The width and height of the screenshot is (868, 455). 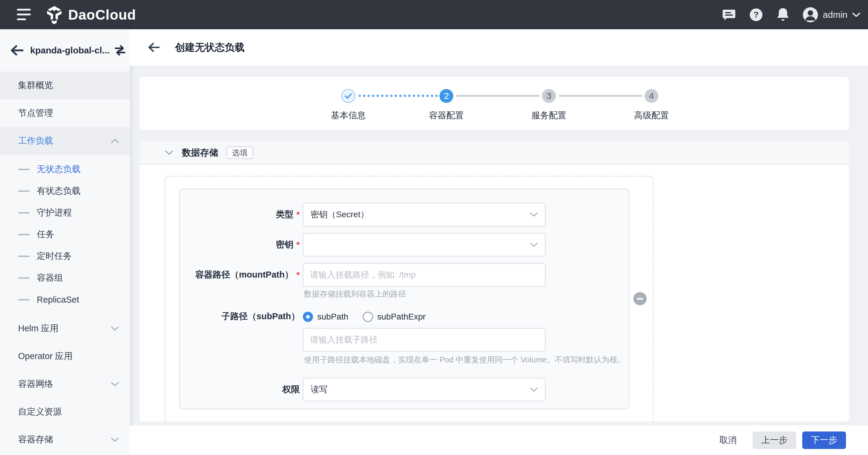 I want to click on daocloud-logo-icon, so click(x=54, y=15).